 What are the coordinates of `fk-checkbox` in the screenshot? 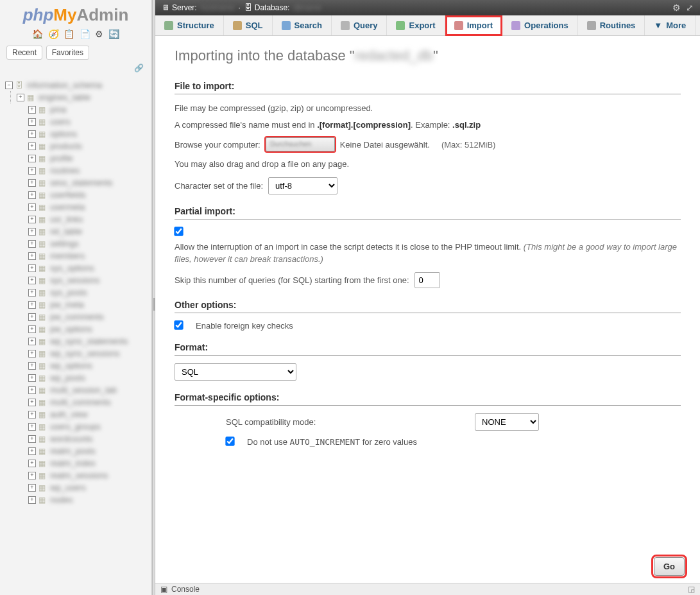 It's located at (178, 325).